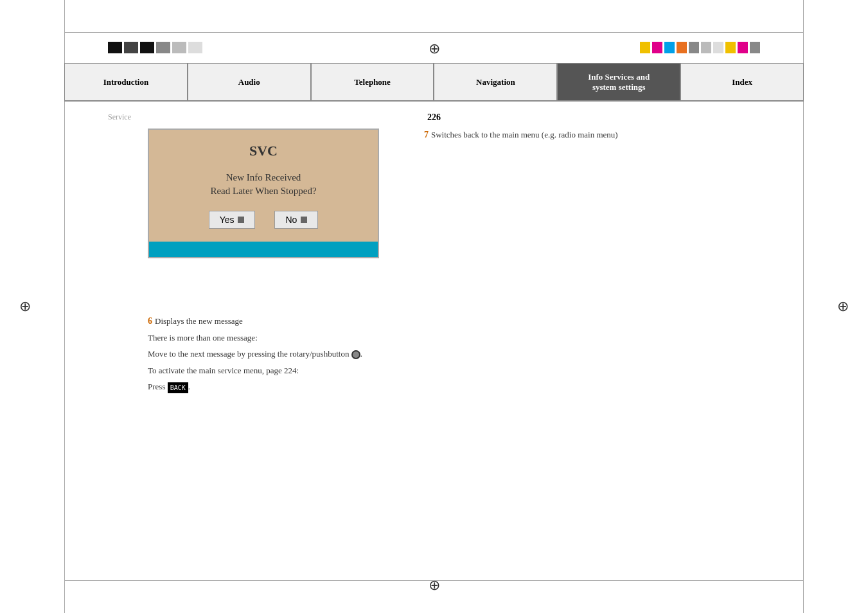 The image size is (868, 613). What do you see at coordinates (434, 585) in the screenshot?
I see `crosshair-bottom: ⊕` at bounding box center [434, 585].